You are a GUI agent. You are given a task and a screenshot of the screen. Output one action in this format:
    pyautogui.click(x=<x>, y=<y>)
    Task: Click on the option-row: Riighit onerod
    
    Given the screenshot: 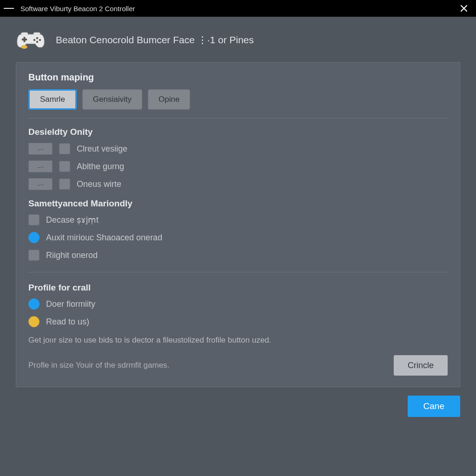 What is the action you would take?
    pyautogui.click(x=238, y=255)
    